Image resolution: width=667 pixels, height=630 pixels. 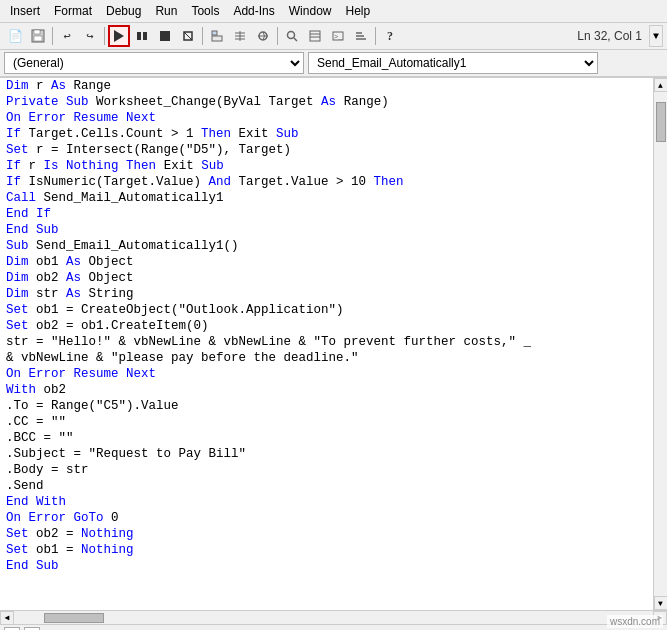 I want to click on status-col-icon: ≡, so click(x=32, y=629).